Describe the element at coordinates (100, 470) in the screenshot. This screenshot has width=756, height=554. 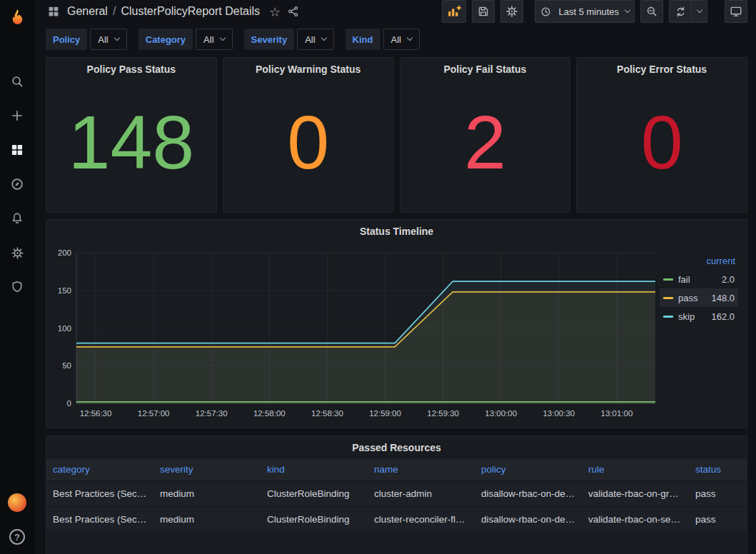
I see `column-header-category: category` at that location.